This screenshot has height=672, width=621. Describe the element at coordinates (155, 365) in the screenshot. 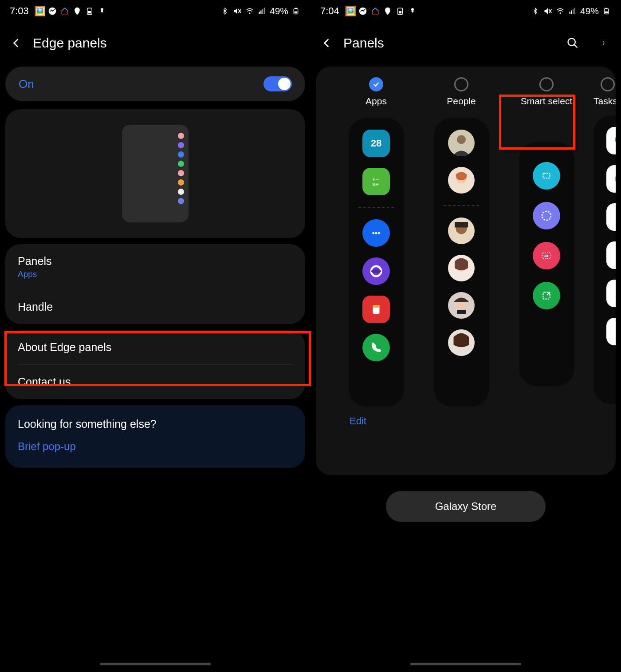

I see `menu-section-2: About Edge panels Contact us` at that location.